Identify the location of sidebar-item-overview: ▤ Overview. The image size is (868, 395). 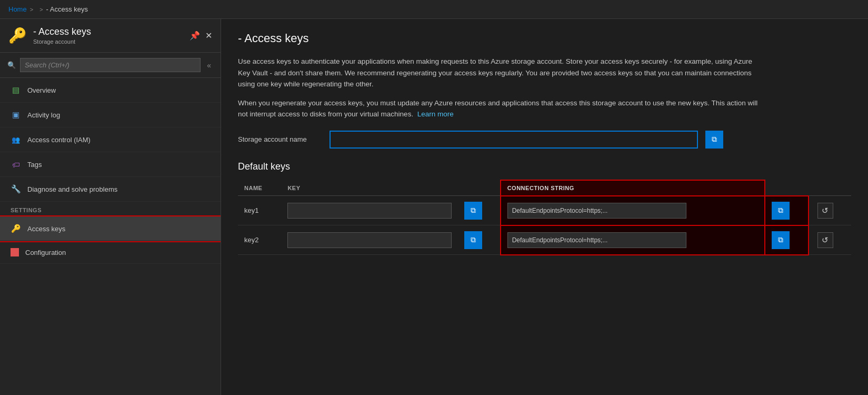
(111, 91).